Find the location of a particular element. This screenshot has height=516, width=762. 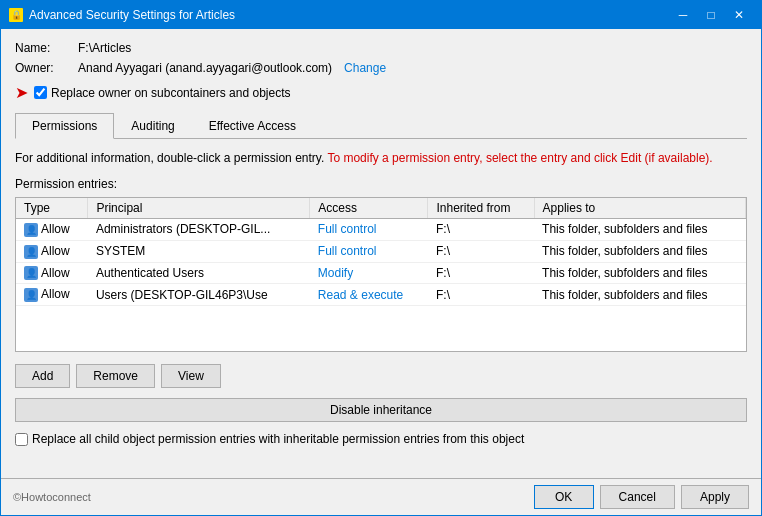

replace-child-checkbox is located at coordinates (22, 440).